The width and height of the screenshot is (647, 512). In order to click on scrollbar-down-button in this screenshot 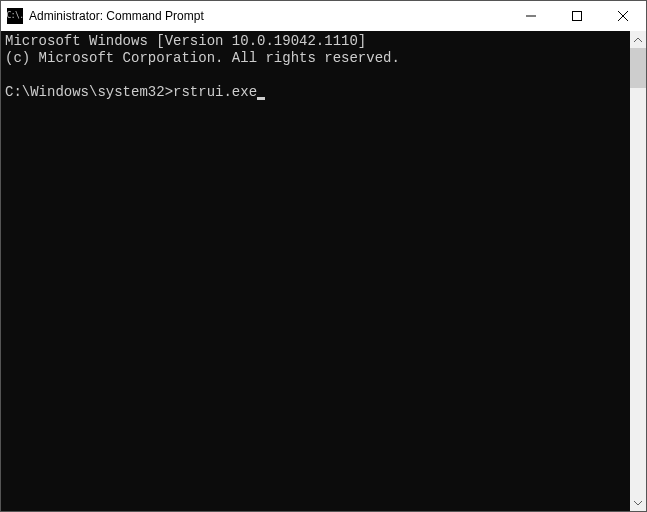, I will do `click(638, 502)`.